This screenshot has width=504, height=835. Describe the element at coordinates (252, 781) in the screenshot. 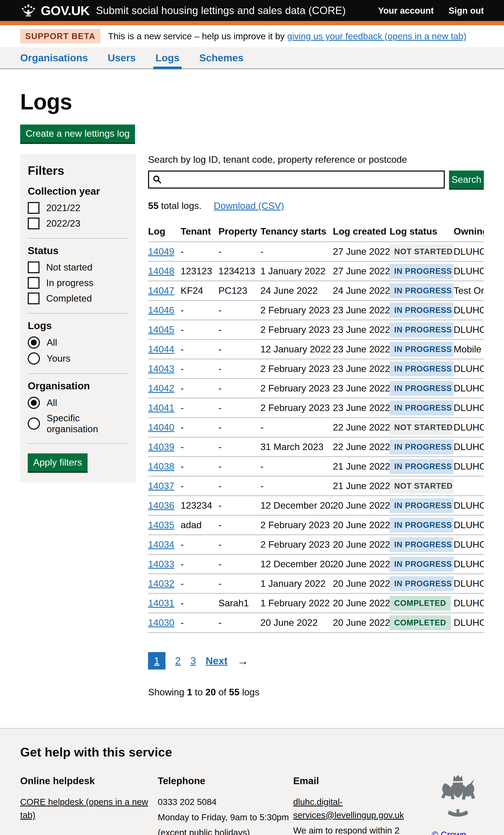

I see `footer: Get help with this service Online helpde…` at that location.